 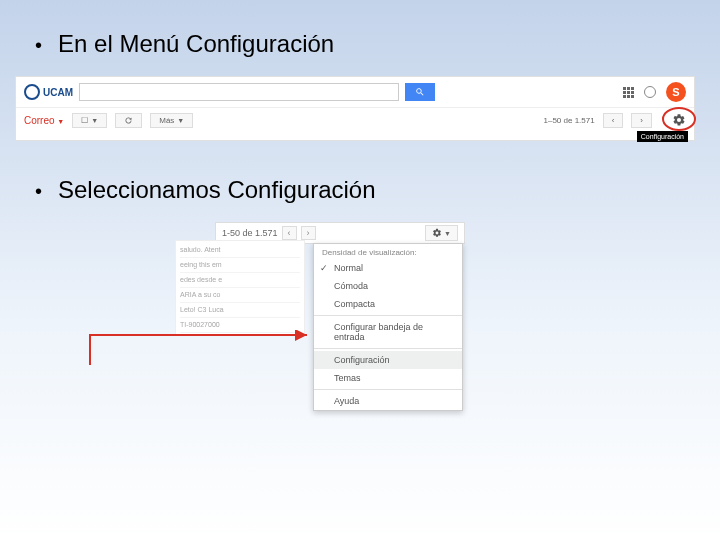 I want to click on settings-tooltip: Configuración, so click(x=662, y=136).